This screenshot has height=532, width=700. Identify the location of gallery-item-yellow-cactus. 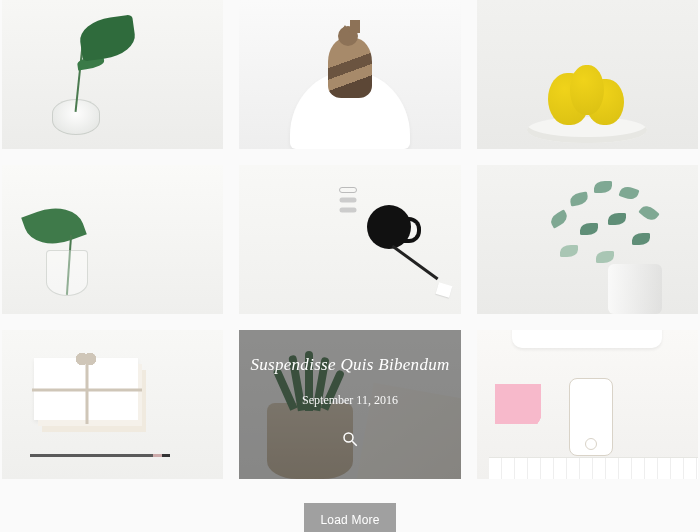
(588, 74).